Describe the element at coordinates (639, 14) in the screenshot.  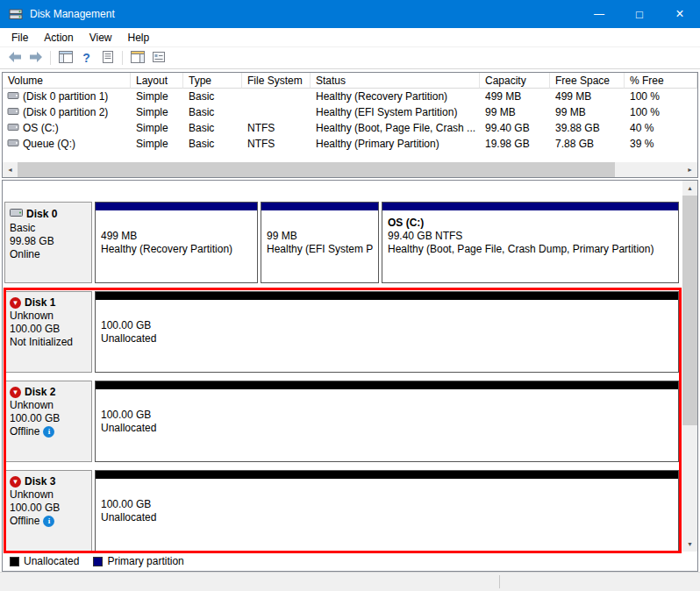
I see `maximize-button: □` at that location.